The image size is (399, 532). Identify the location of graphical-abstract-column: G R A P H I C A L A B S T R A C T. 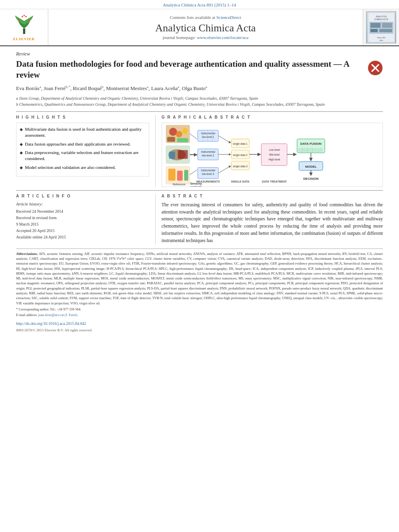
(269, 151).